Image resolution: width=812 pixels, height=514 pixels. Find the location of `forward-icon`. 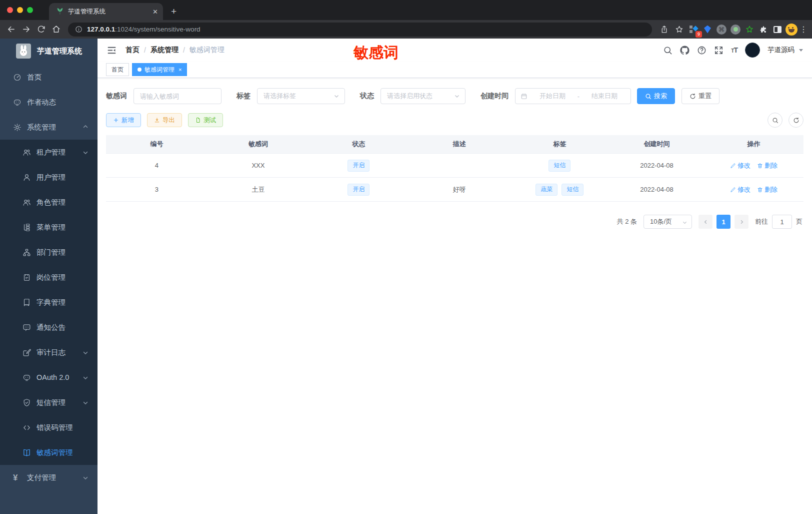

forward-icon is located at coordinates (26, 30).